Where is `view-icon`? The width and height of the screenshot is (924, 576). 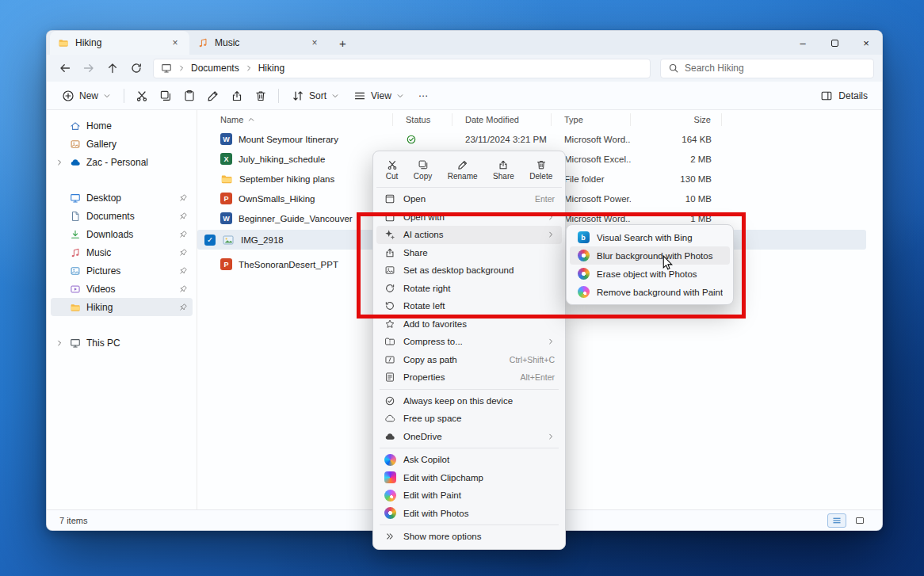
view-icon is located at coordinates (360, 96).